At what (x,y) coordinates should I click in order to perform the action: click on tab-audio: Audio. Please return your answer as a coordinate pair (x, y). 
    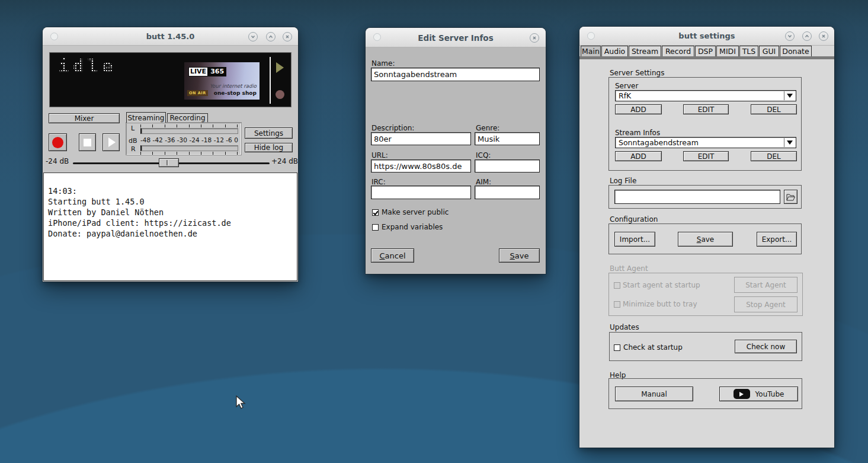
    Looking at the image, I should click on (615, 51).